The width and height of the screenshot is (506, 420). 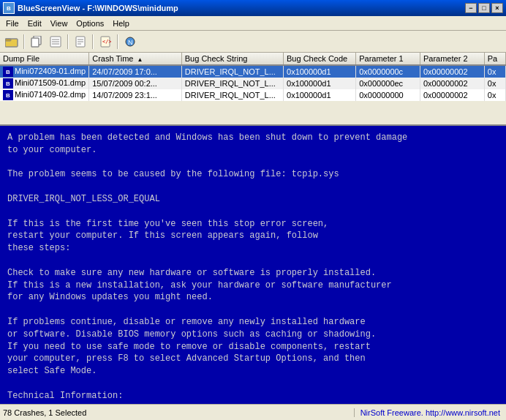 What do you see at coordinates (253, 83) in the screenshot?
I see `table-row: BMini071509-01.dmp 15/07/2009 00:2... DR…` at bounding box center [253, 83].